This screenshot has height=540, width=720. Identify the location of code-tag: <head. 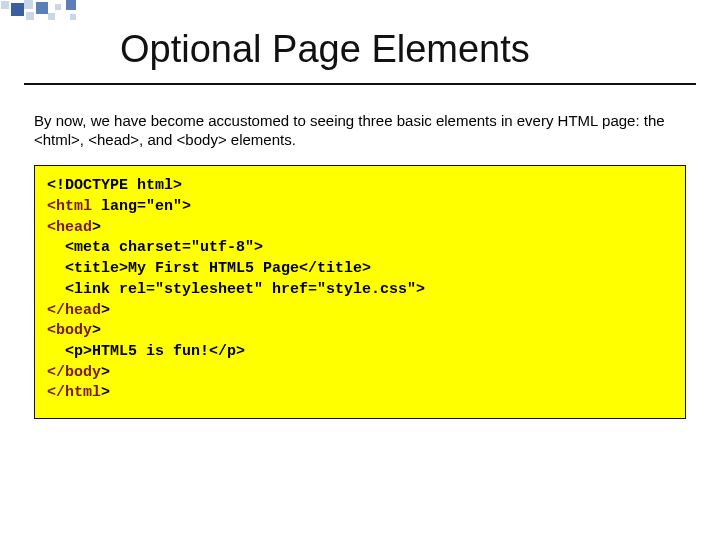
(70, 228).